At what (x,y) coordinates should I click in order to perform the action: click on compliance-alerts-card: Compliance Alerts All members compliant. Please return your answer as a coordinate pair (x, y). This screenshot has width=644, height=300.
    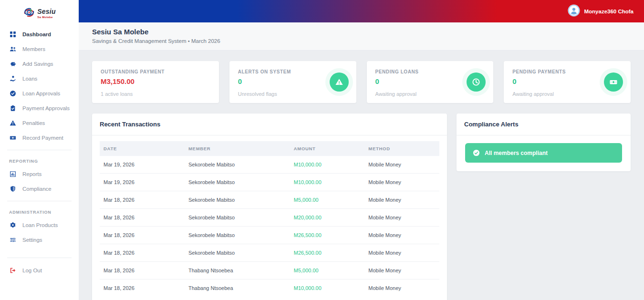
    Looking at the image, I should click on (544, 142).